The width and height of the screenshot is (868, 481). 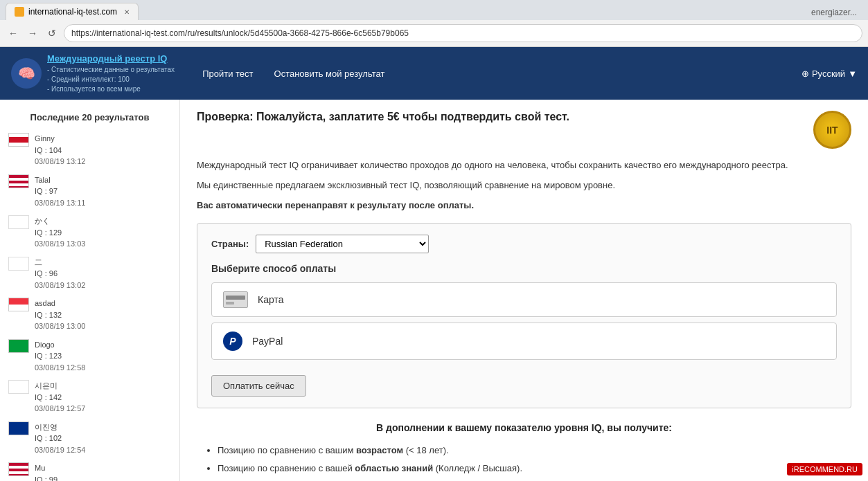 What do you see at coordinates (535, 451) in the screenshot?
I see `list-item: Позицию по сравнению с вашим возрастом (…` at bounding box center [535, 451].